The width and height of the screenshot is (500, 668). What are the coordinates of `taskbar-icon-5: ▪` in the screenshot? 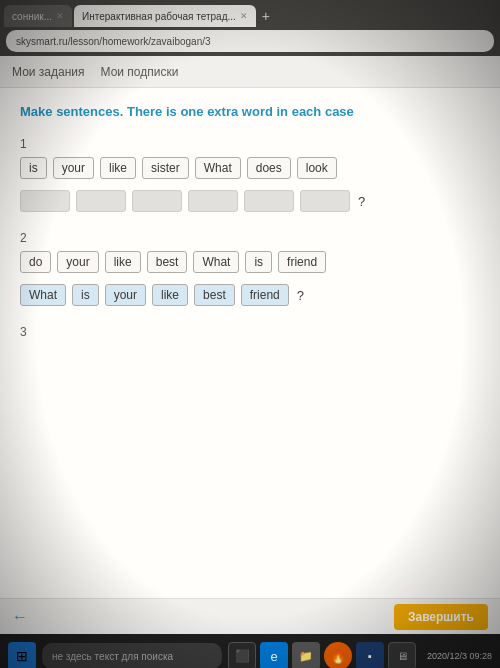 It's located at (370, 655).